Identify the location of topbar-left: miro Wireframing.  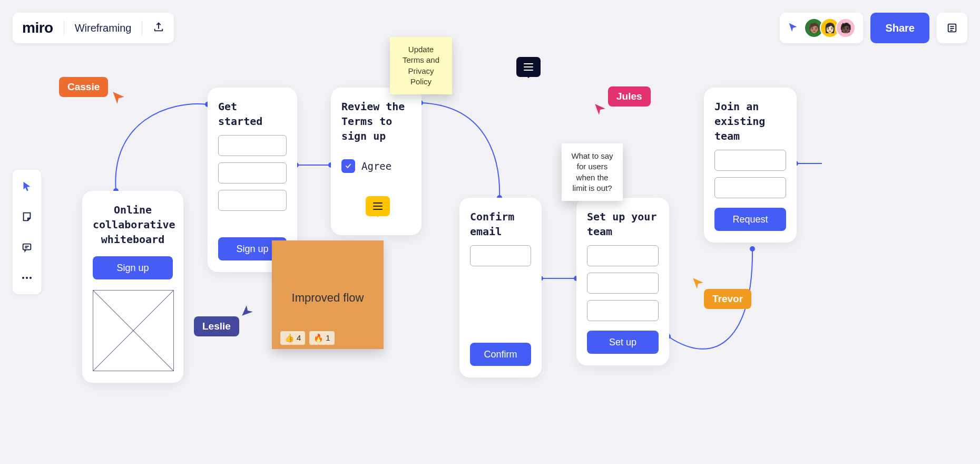
(93, 28).